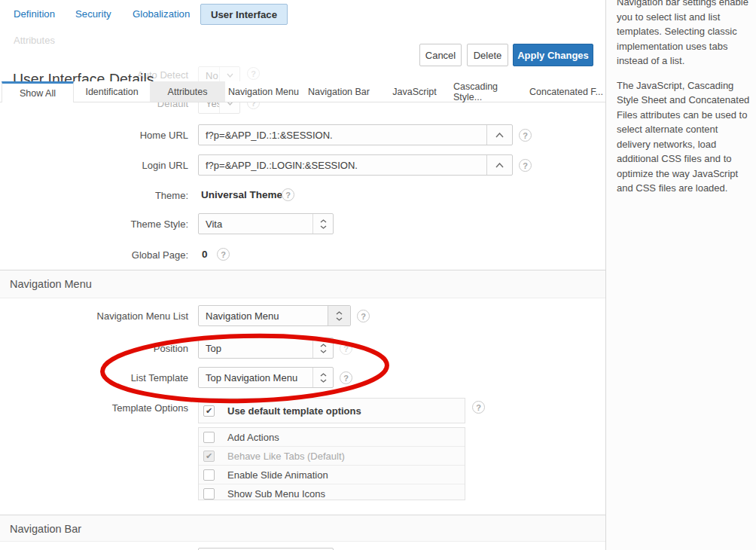  What do you see at coordinates (553, 55) in the screenshot?
I see `apply-changes-button: Apply Changes` at bounding box center [553, 55].